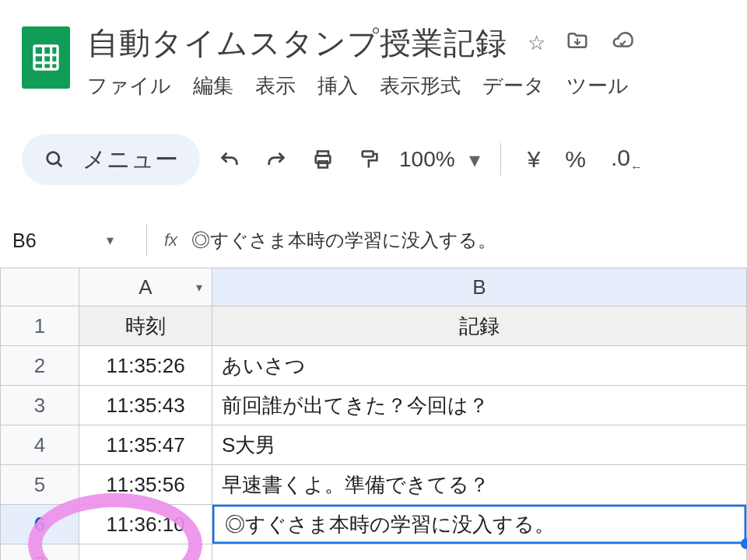 The height and width of the screenshot is (560, 747). Describe the element at coordinates (40, 445) in the screenshot. I see `row-header: 4` at that location.